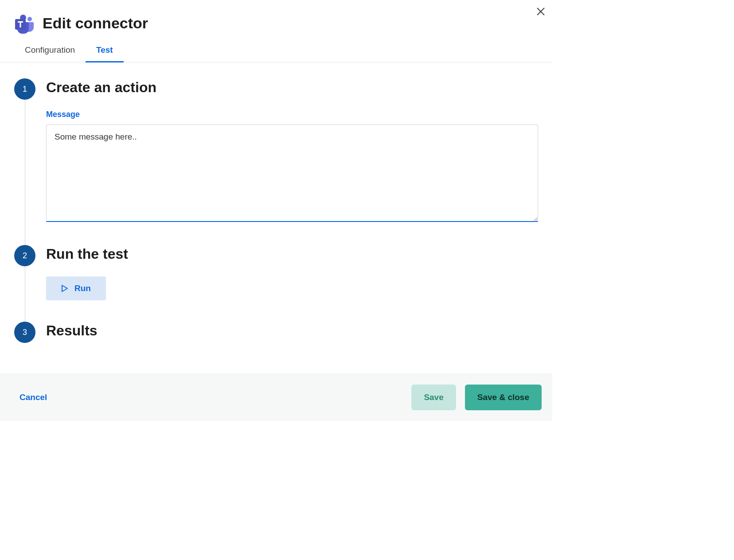 The height and width of the screenshot is (560, 734). I want to click on teams-icon, so click(25, 23).